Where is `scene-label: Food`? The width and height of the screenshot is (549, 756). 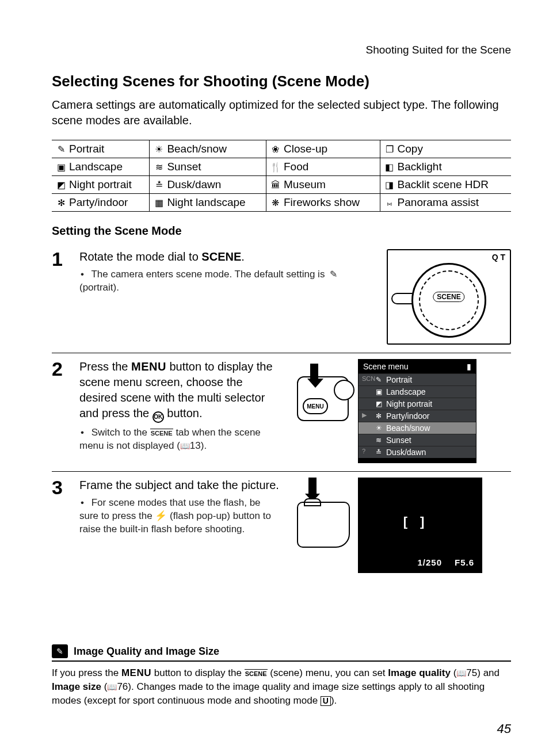 scene-label: Food is located at coordinates (296, 167).